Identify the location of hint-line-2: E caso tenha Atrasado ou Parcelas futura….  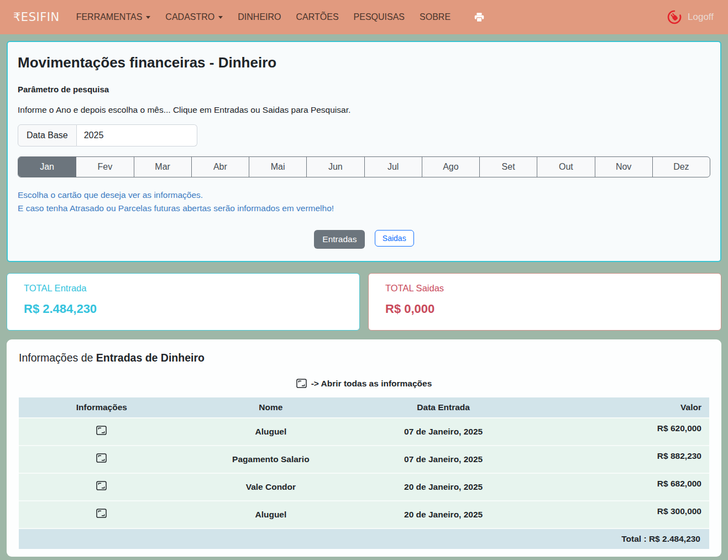
(364, 208).